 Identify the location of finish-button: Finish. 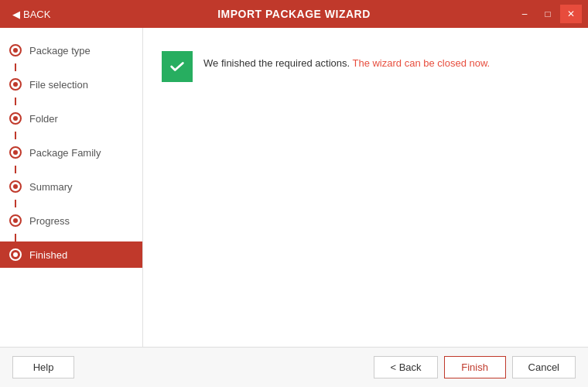
(475, 367).